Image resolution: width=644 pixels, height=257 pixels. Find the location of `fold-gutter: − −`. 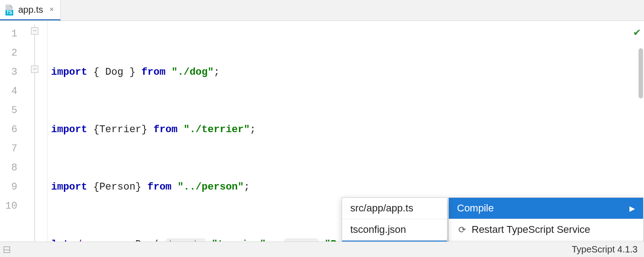

fold-gutter: − − is located at coordinates (36, 131).